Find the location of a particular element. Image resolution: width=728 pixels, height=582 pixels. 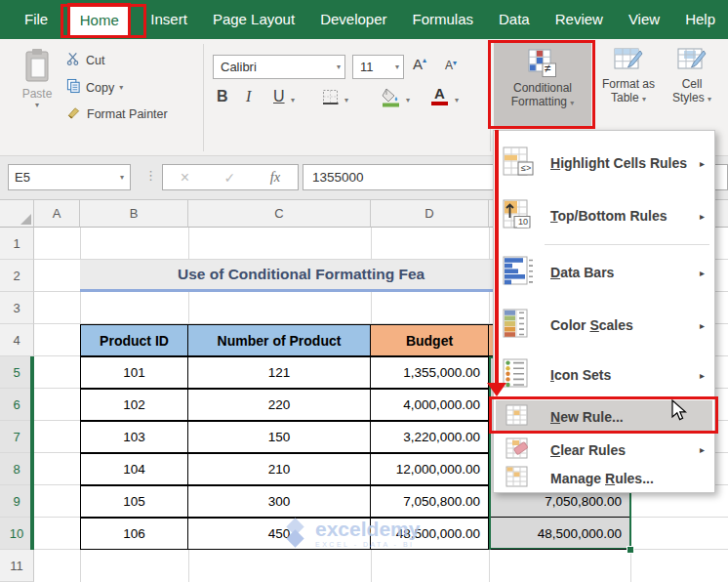

enter-icon: ✓ is located at coordinates (230, 178).